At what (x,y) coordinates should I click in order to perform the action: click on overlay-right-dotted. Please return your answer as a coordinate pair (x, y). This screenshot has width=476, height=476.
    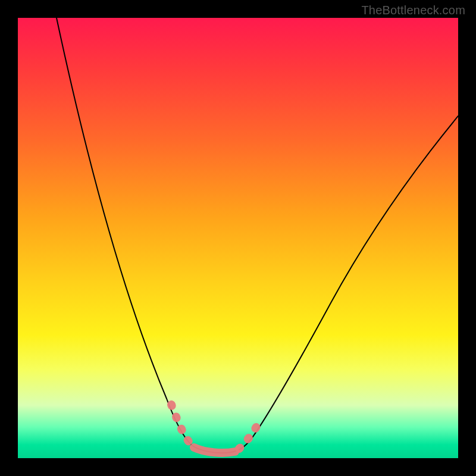
    Looking at the image, I should click on (250, 433).